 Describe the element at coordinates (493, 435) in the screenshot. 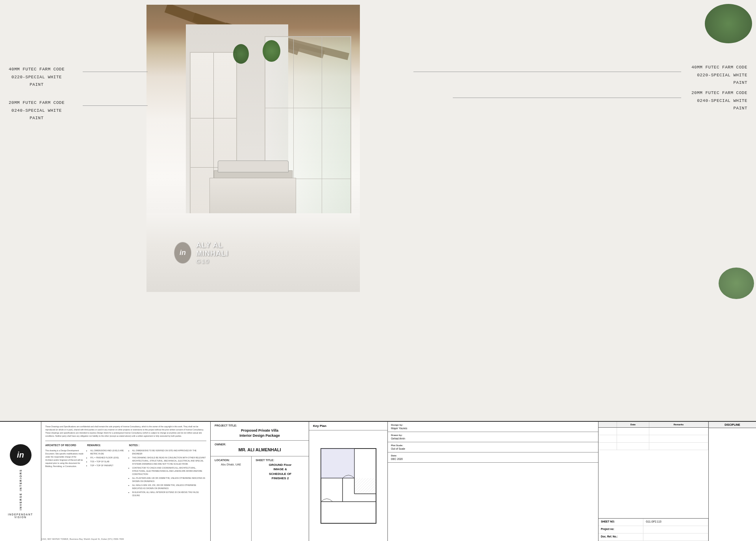

I see `drawn-by-label: Drawn by:` at that location.